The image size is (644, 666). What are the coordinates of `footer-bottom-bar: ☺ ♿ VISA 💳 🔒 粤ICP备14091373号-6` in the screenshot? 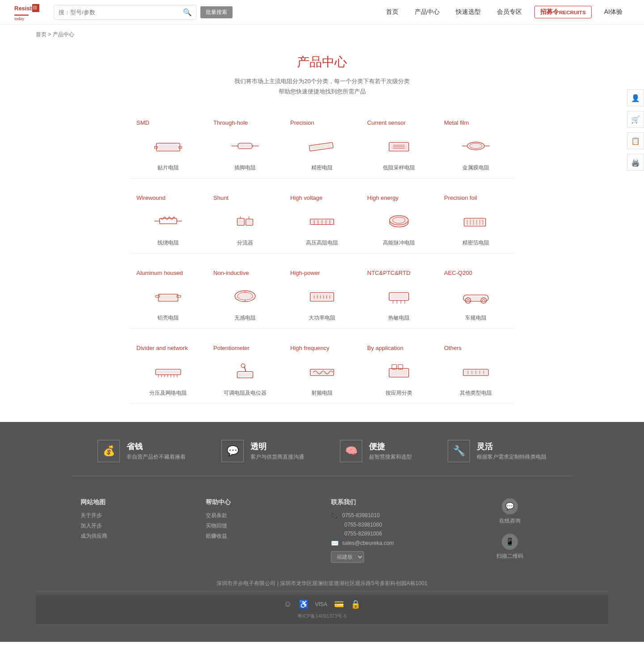 It's located at (322, 610).